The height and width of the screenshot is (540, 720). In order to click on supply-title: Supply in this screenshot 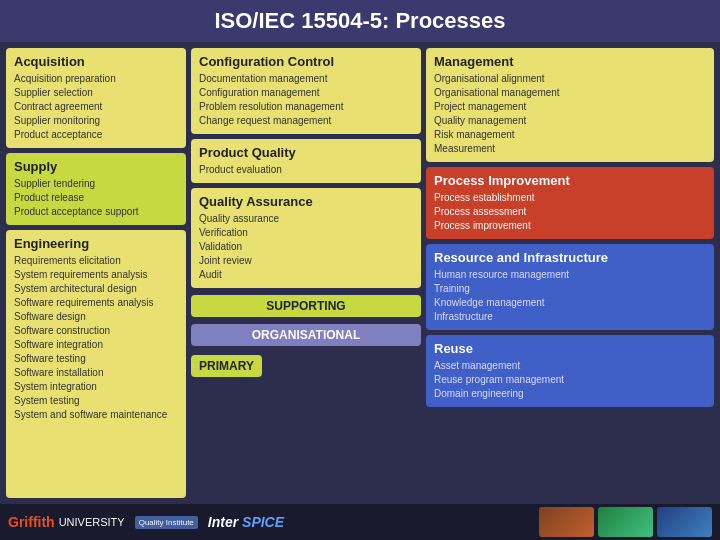, I will do `click(96, 166)`.